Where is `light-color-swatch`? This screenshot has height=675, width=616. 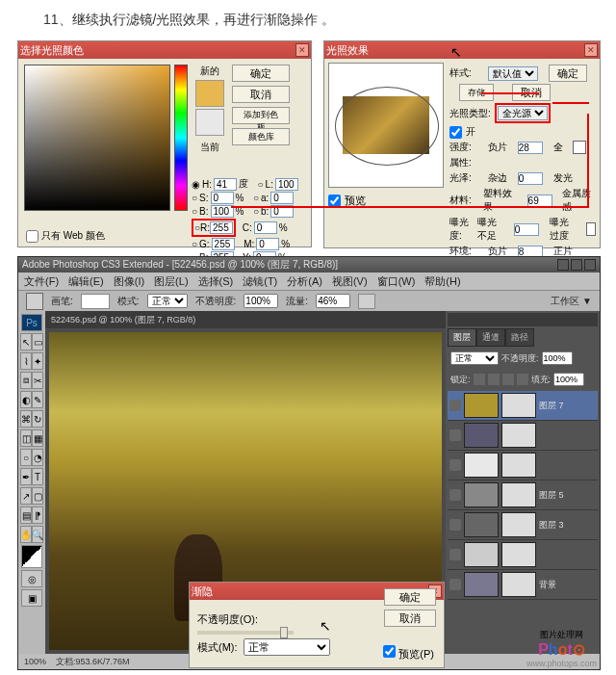 light-color-swatch is located at coordinates (579, 147).